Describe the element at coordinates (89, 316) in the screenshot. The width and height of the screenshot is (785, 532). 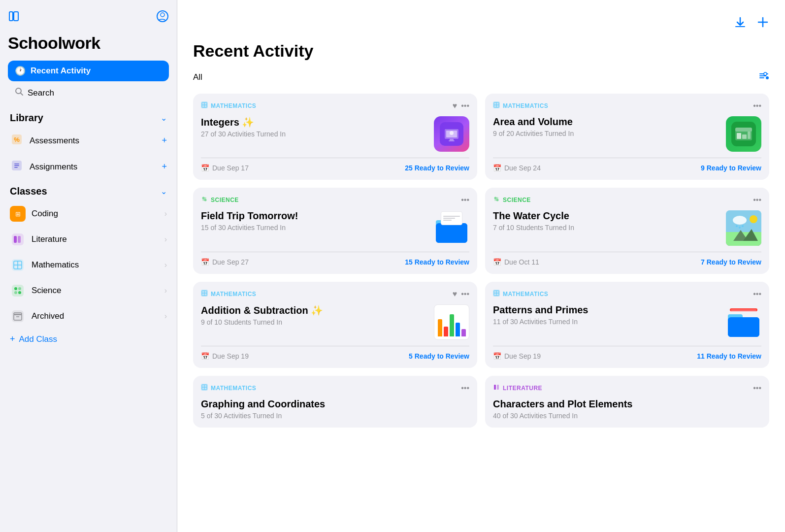
I see `sidebar-item-archived: Archived ›` at that location.